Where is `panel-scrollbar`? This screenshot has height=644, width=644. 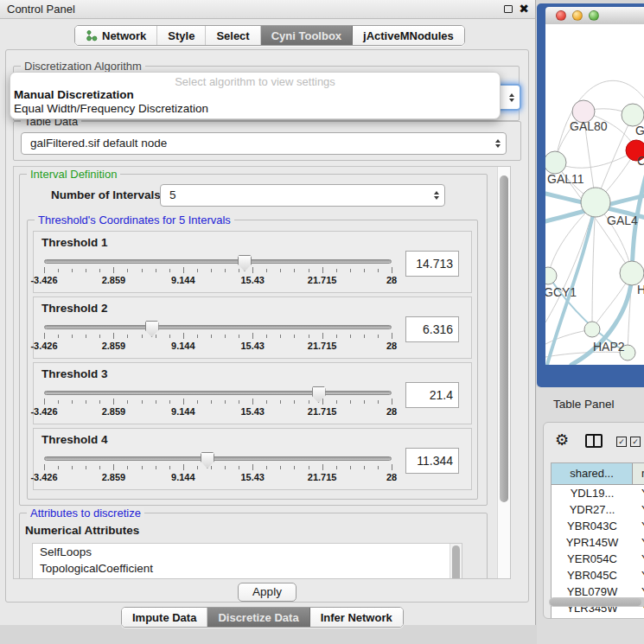
panel-scrollbar is located at coordinates (503, 373).